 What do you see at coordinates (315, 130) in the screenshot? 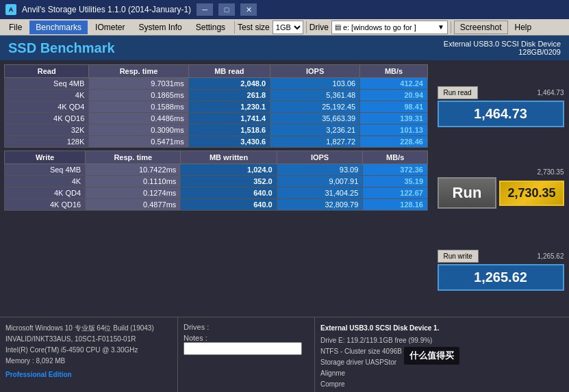
I see `read-cell-3: 3,236.21` at bounding box center [315, 130].